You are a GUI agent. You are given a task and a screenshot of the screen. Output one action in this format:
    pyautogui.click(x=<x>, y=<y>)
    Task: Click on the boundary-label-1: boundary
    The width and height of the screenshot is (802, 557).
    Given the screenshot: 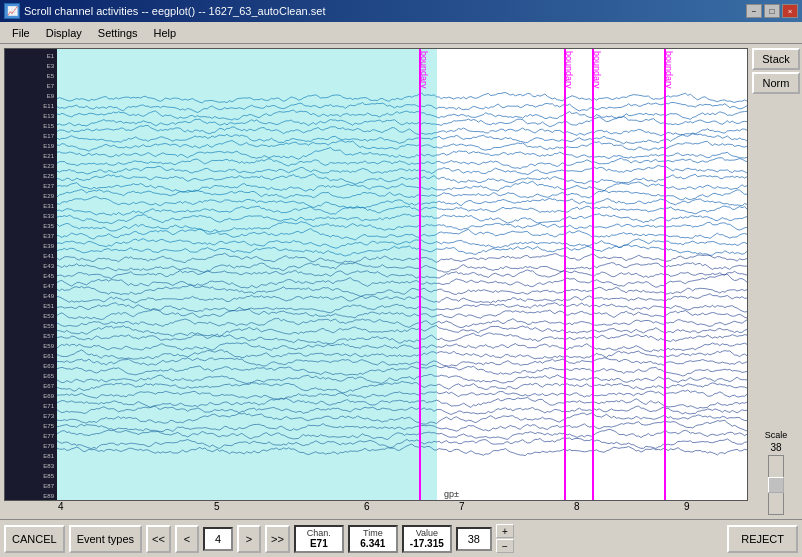 What is the action you would take?
    pyautogui.click(x=424, y=69)
    